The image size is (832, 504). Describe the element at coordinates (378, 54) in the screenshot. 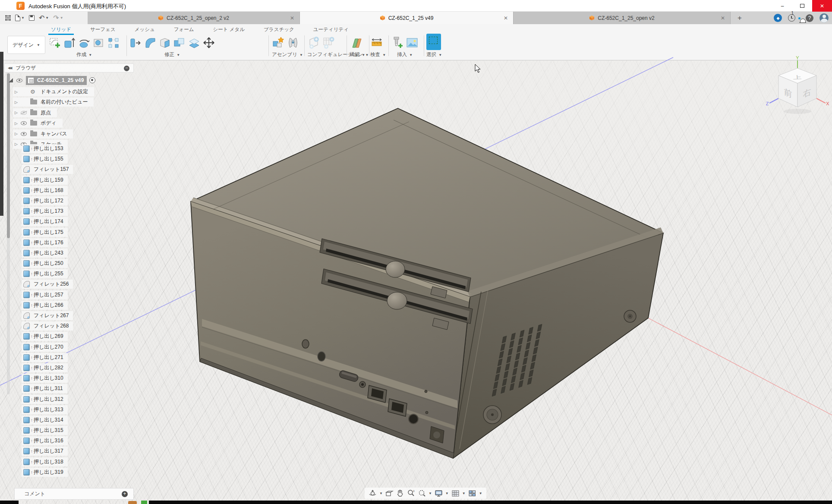

I see `inspect-dropdown: 検査 ▼` at that location.